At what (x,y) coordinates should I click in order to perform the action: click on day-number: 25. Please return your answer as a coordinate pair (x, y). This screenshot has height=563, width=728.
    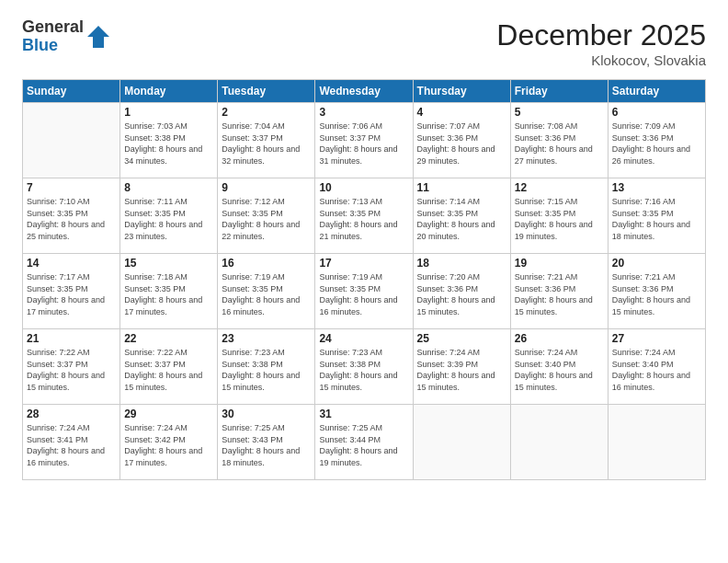
    Looking at the image, I should click on (461, 339).